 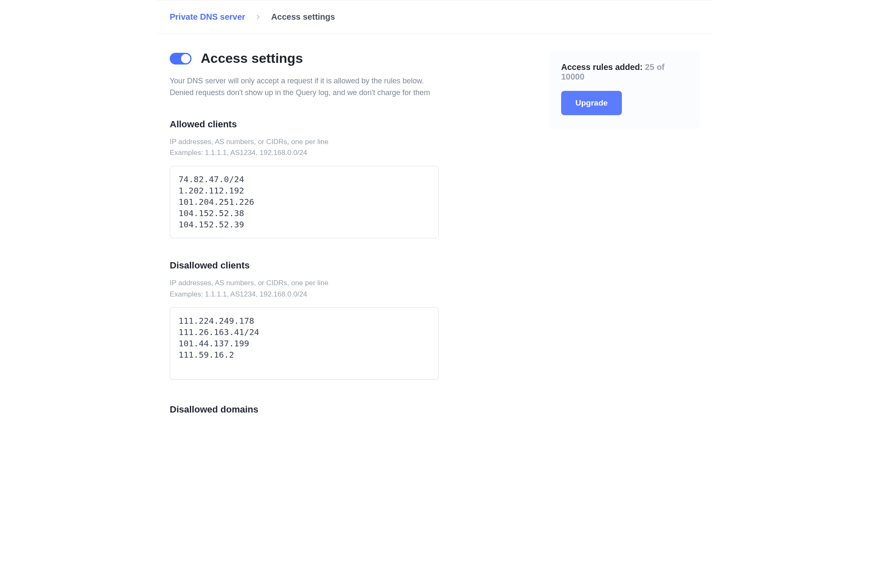 What do you see at coordinates (304, 343) in the screenshot?
I see `disallowed-clients-textarea` at bounding box center [304, 343].